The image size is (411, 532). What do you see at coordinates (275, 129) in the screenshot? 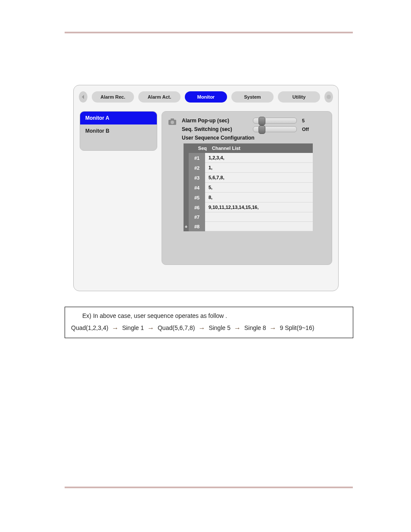
I see `slider-seq-switching` at bounding box center [275, 129].